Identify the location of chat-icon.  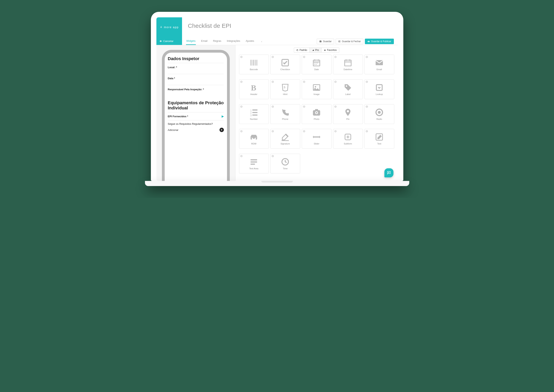
(389, 173).